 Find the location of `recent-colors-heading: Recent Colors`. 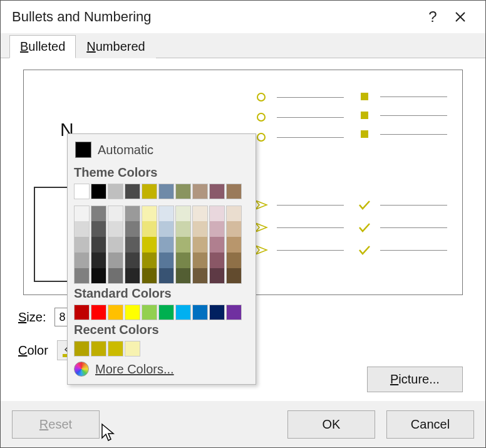

recent-colors-heading: Recent Colors is located at coordinates (162, 330).